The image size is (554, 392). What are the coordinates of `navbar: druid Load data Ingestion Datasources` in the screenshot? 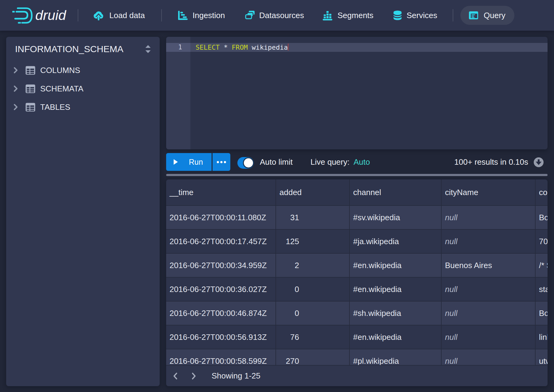 It's located at (277, 15).